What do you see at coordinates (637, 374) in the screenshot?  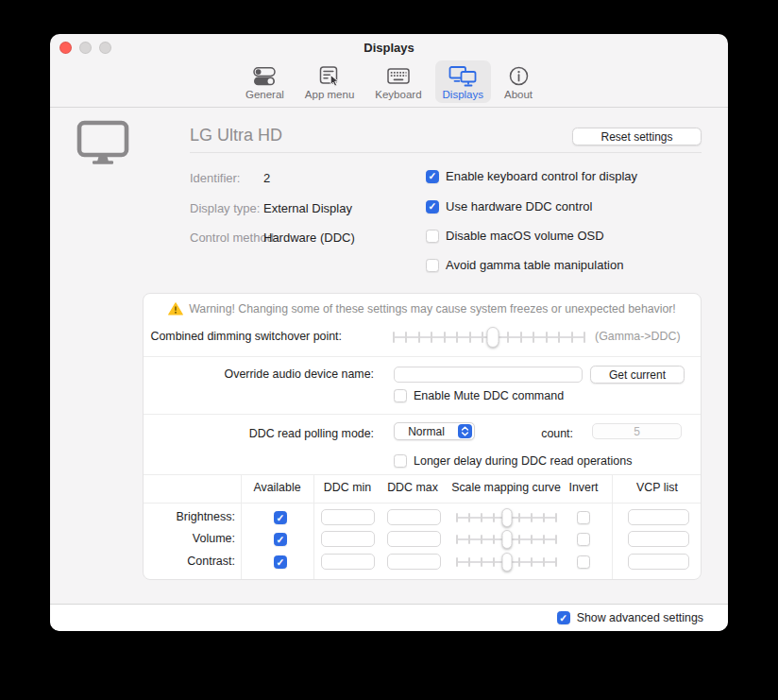 I see `get-current-button: Get current` at bounding box center [637, 374].